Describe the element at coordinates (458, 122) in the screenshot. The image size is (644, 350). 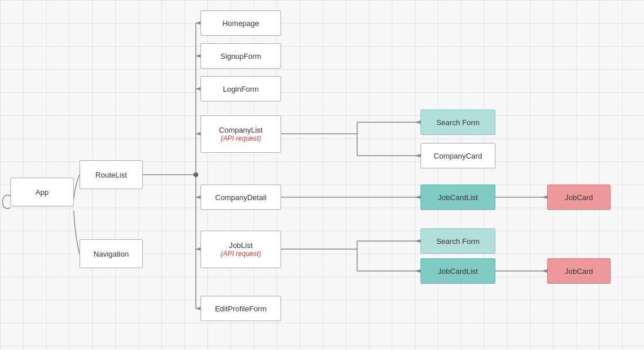
I see `searchform1-node: Search Form` at that location.